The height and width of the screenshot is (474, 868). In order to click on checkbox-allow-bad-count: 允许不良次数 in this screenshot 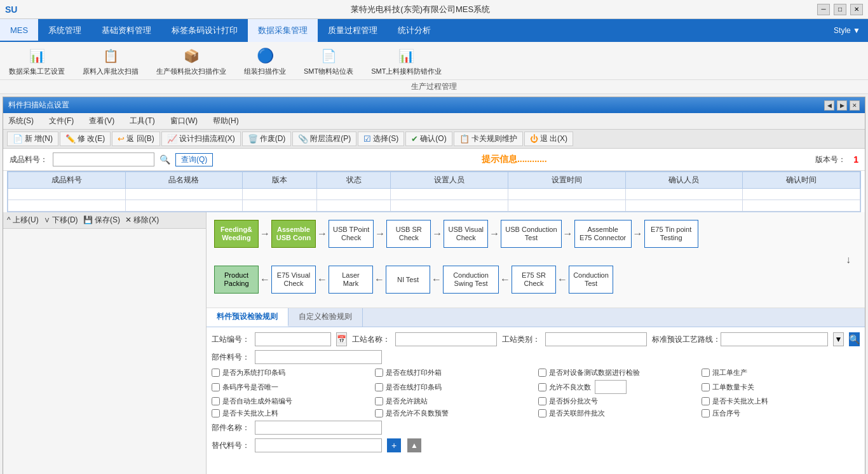, I will do `click(618, 387)`.